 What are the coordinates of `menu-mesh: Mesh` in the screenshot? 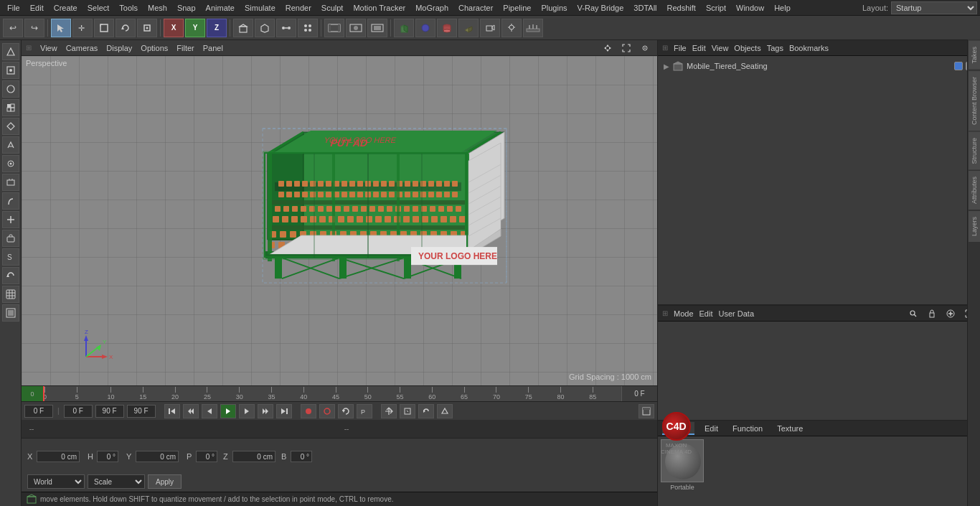 It's located at (158, 8).